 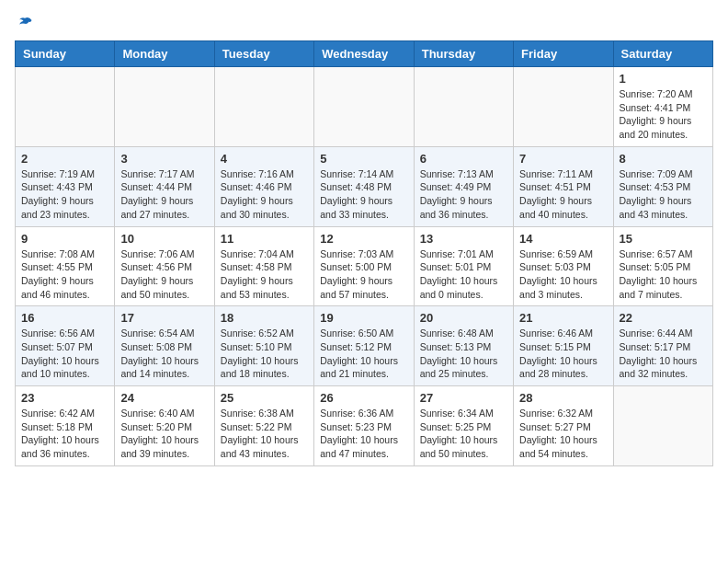 What do you see at coordinates (563, 397) in the screenshot?
I see `day-number: 28` at bounding box center [563, 397].